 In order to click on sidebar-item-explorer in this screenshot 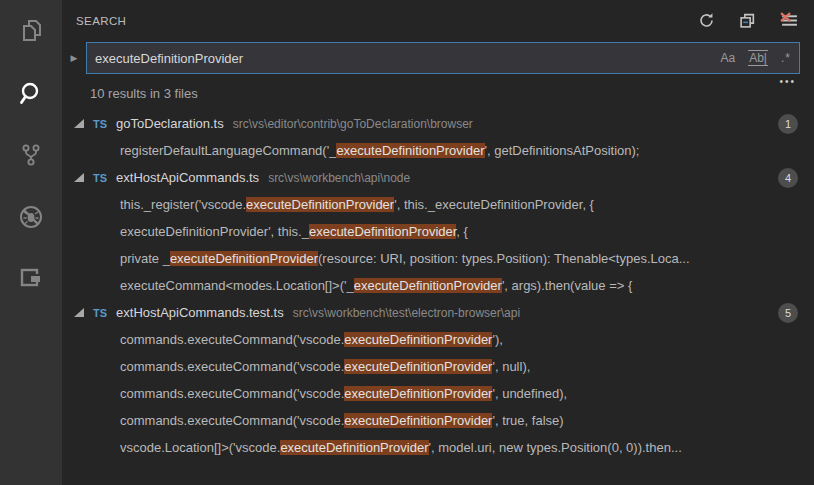, I will do `click(31, 31)`.